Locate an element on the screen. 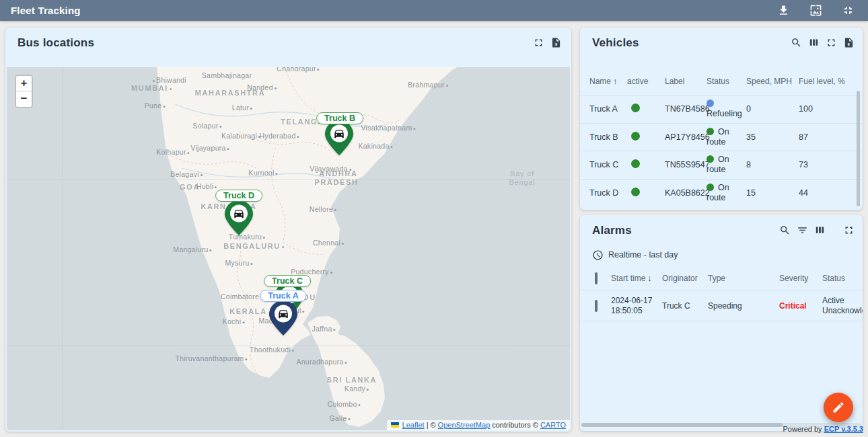 Image resolution: width=868 pixels, height=437 pixels. leaflet-link: Leaflet is located at coordinates (413, 425).